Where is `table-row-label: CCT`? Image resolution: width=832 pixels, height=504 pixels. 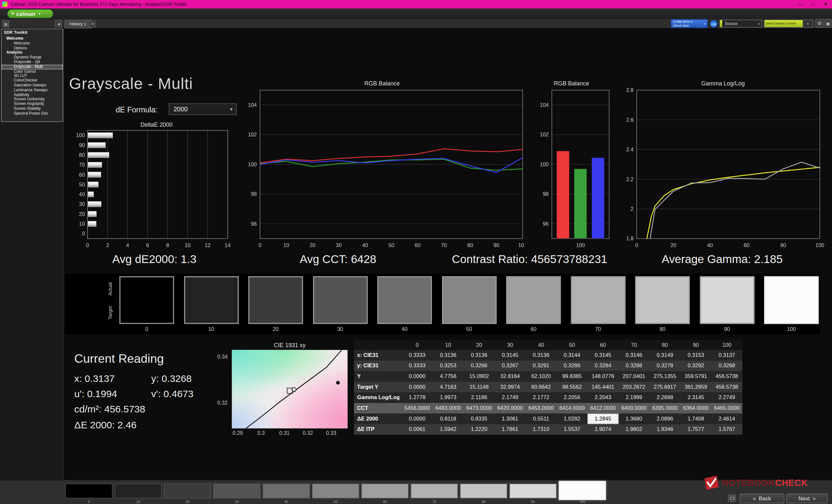 table-row-label: CCT is located at coordinates (378, 408).